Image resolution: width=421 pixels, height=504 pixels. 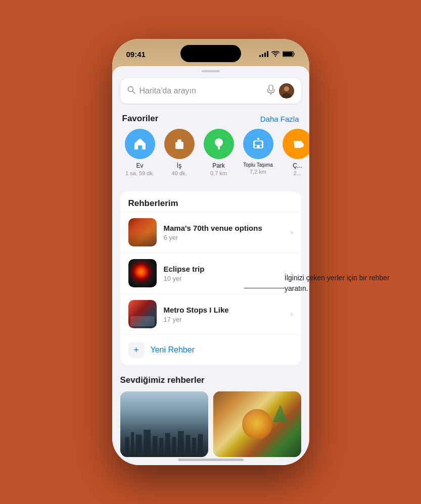 I want to click on favorite-icon-is, so click(x=179, y=144).